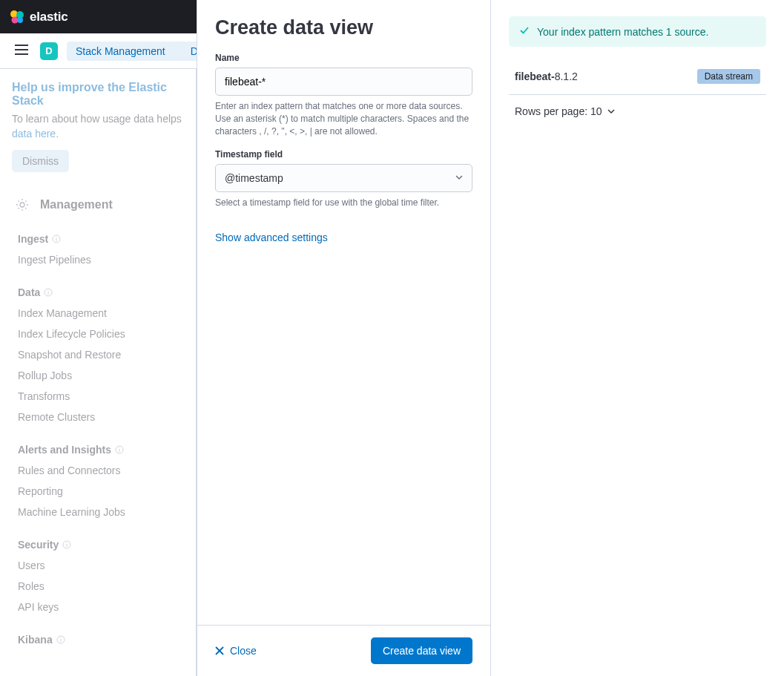 The height and width of the screenshot is (676, 784). I want to click on timestamp-field-group: Timestamp field @timestamp Select a time…, so click(344, 180).